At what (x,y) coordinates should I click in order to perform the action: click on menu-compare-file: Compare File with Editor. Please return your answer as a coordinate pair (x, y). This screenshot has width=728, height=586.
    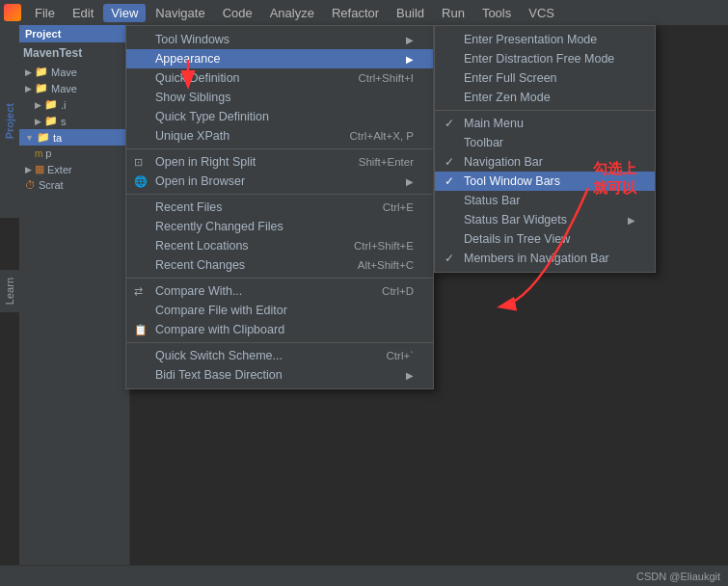
    Looking at the image, I should click on (280, 310).